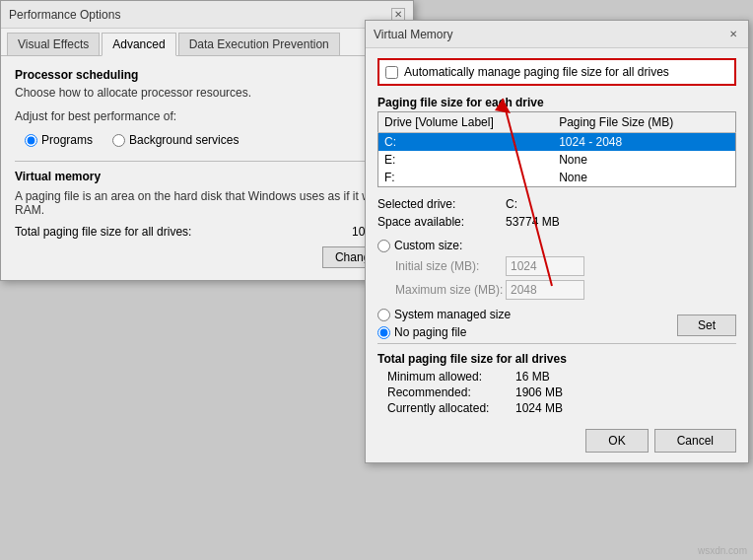 The width and height of the screenshot is (753, 560). What do you see at coordinates (442, 204) in the screenshot?
I see `selected-drive-key: Selected drive:` at bounding box center [442, 204].